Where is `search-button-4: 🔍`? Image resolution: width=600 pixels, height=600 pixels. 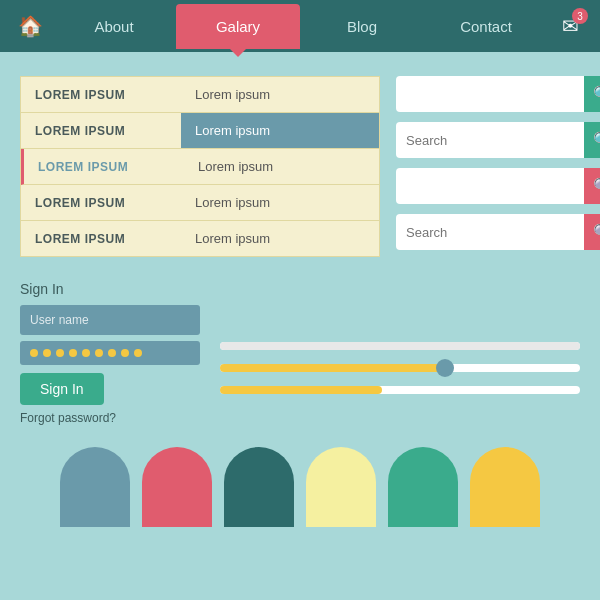
search-button-4: 🔍 is located at coordinates (592, 232).